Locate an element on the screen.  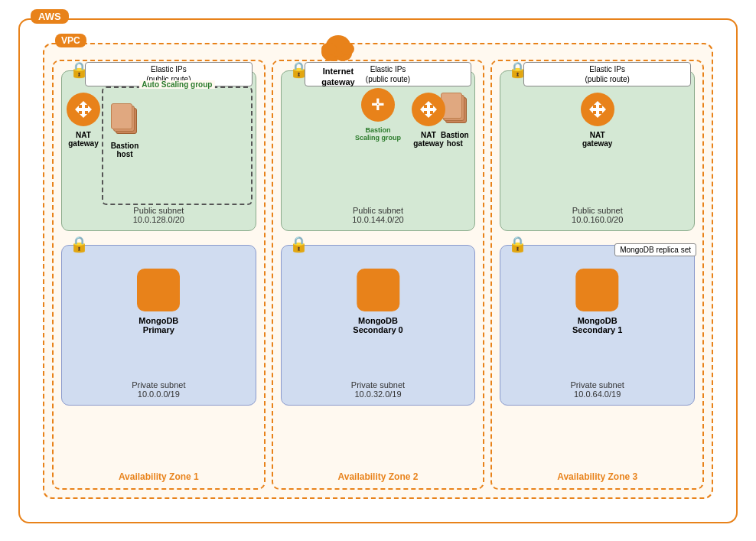
igw-label: Internetgateway is located at coordinates (338, 77).